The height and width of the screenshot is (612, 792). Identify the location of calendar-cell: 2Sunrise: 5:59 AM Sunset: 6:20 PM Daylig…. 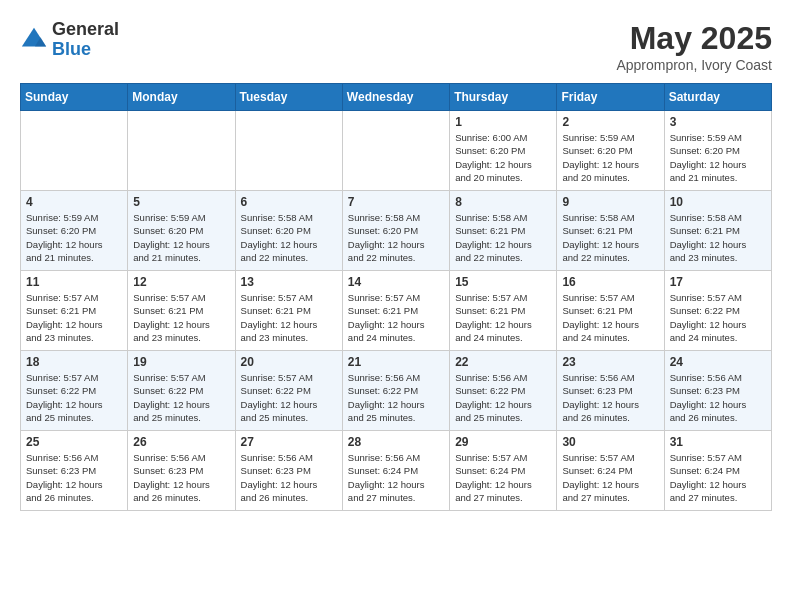
(610, 151).